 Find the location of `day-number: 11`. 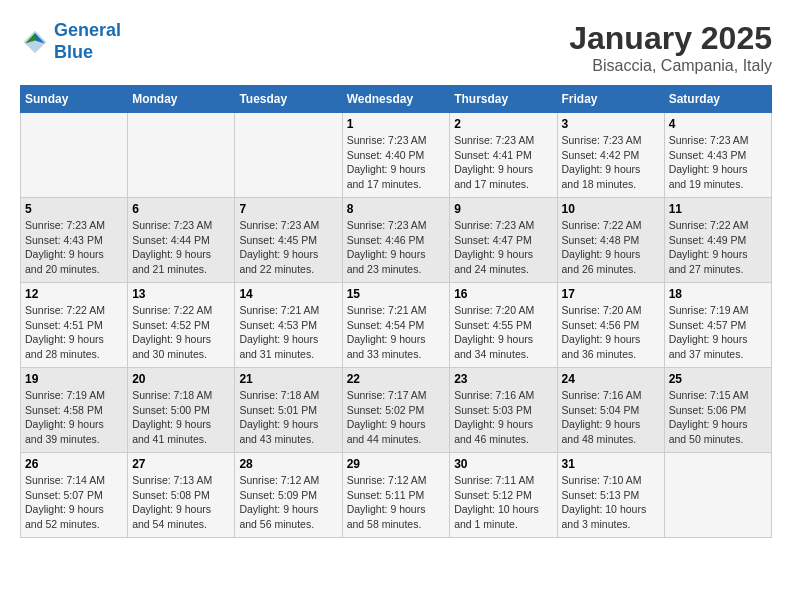

day-number: 11 is located at coordinates (718, 209).